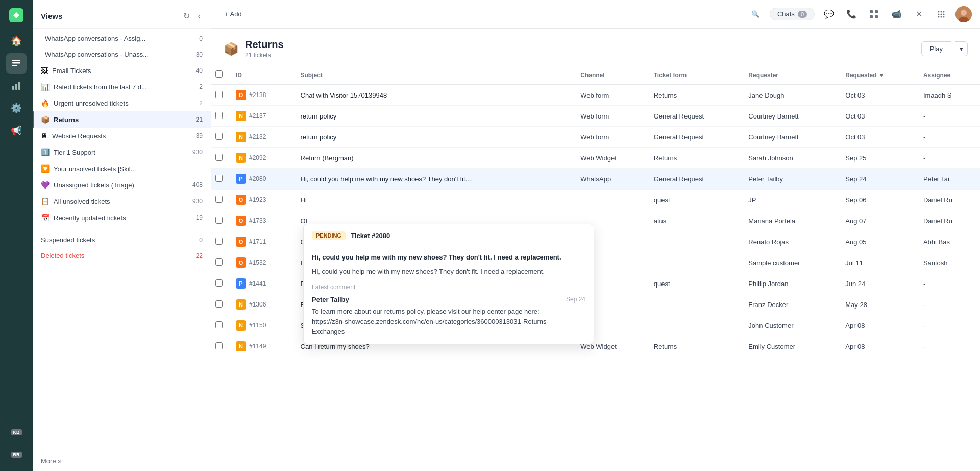 The height and width of the screenshot is (471, 980). I want to click on refresh-icon: ↻, so click(187, 16).